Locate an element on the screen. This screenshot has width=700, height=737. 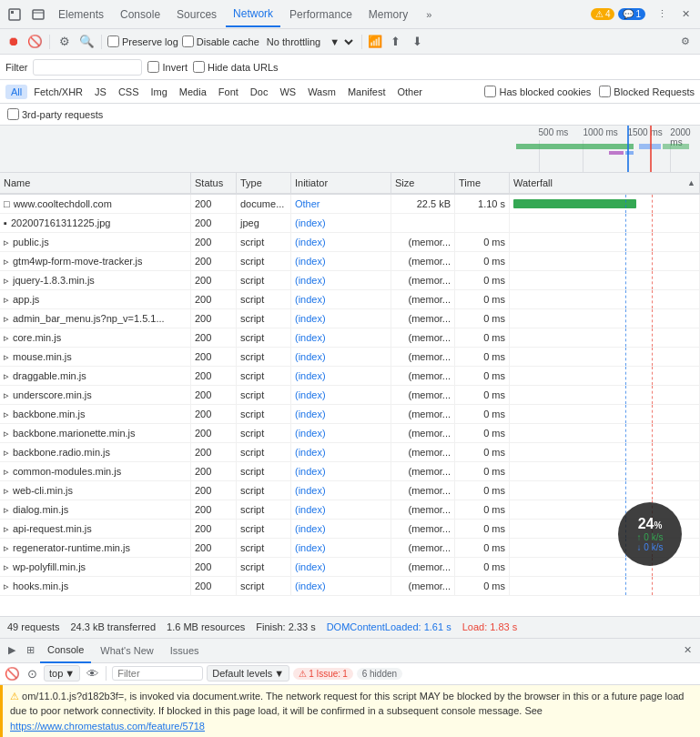
table-row: ▪20200716131122​5.jpg200jpeg(index) is located at coordinates (350, 224).